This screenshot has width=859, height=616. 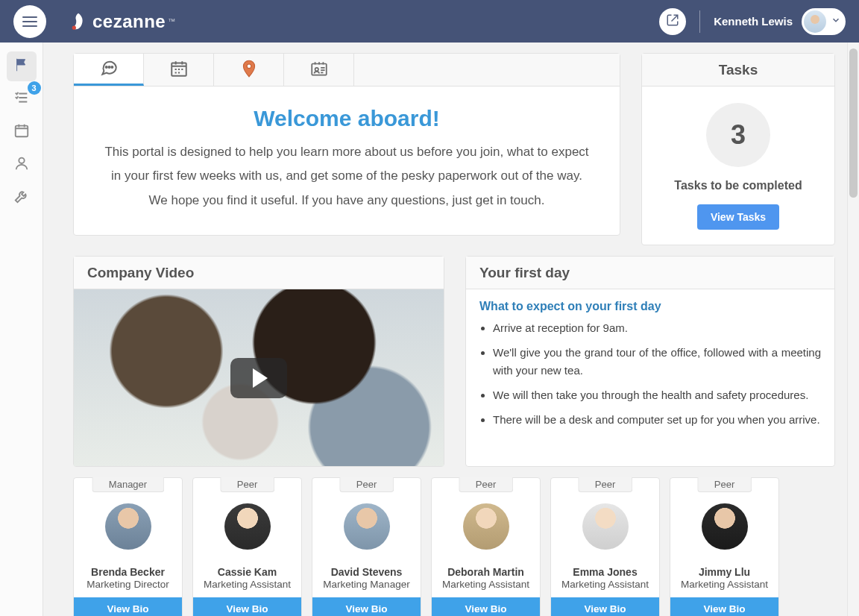 I want to click on tab-contacts, so click(x=319, y=70).